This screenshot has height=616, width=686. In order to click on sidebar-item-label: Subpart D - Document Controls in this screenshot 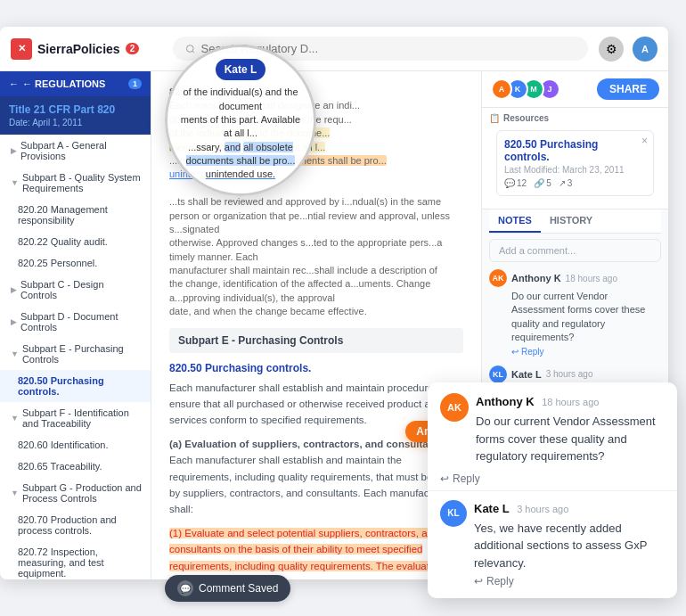, I will do `click(81, 322)`.